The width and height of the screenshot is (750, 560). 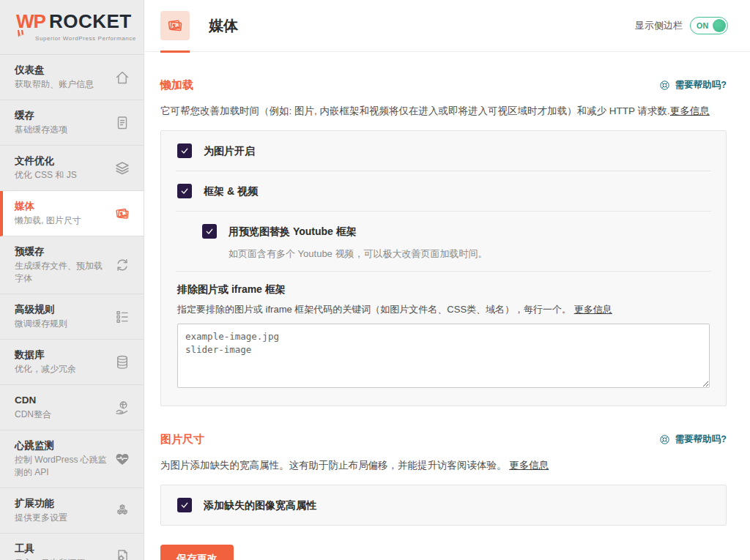 What do you see at coordinates (444, 111) in the screenshot?
I see `lazyload-description: 它可帮您改善加载时间（例如: 图片, 内嵌框架和视频将仅在进入或即将进入可视区域…` at bounding box center [444, 111].